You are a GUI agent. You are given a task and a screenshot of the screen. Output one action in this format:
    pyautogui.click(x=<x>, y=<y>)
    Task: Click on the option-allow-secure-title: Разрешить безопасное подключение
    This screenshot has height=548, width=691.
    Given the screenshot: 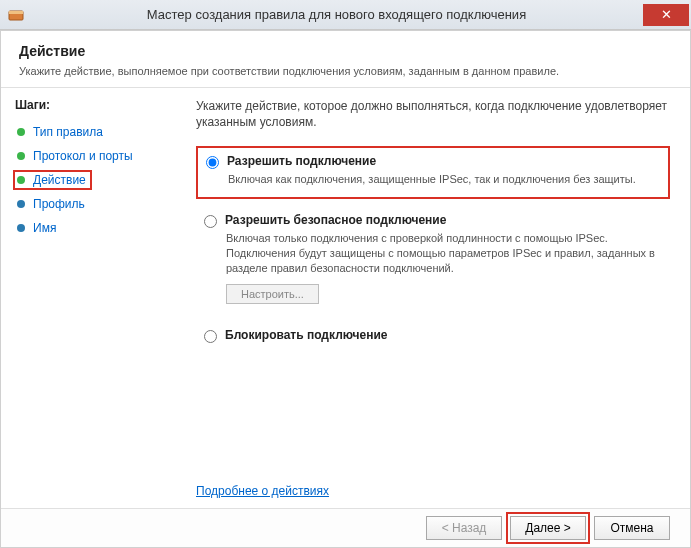 What is the action you would take?
    pyautogui.click(x=336, y=220)
    